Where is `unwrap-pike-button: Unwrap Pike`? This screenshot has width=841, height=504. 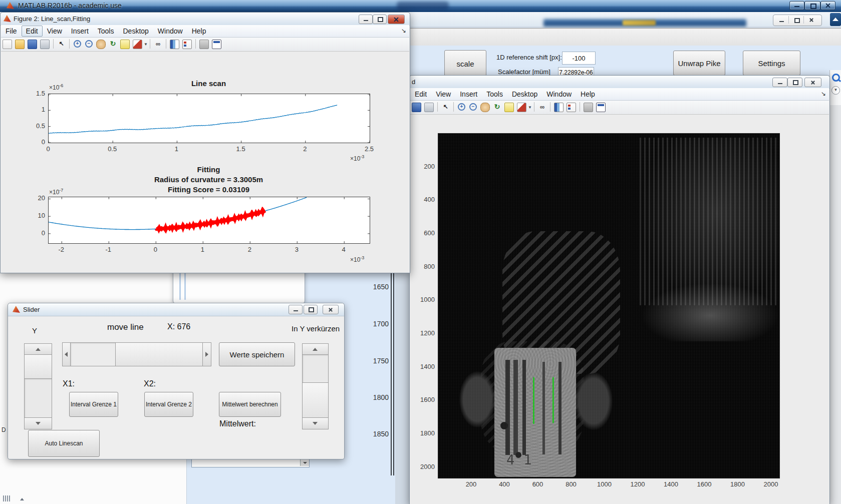 unwrap-pike-button: Unwrap Pike is located at coordinates (699, 63).